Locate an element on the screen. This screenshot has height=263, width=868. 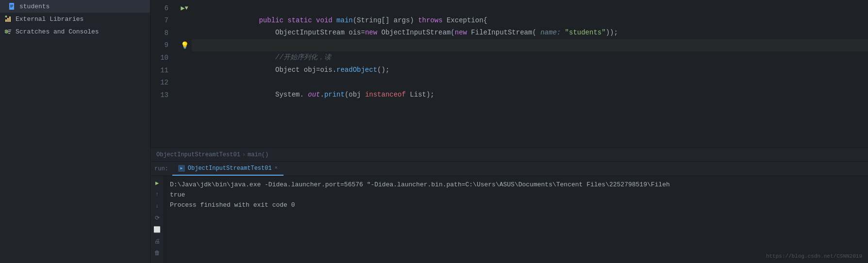
clear-button: 🗑 is located at coordinates (157, 253).